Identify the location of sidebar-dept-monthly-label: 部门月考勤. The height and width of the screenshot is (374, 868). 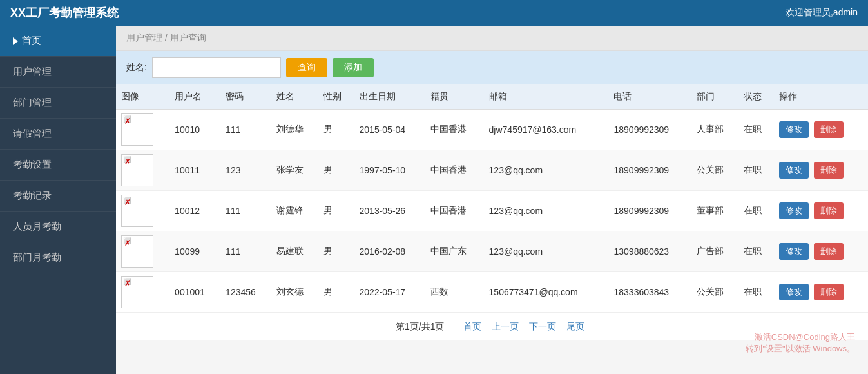
(37, 257).